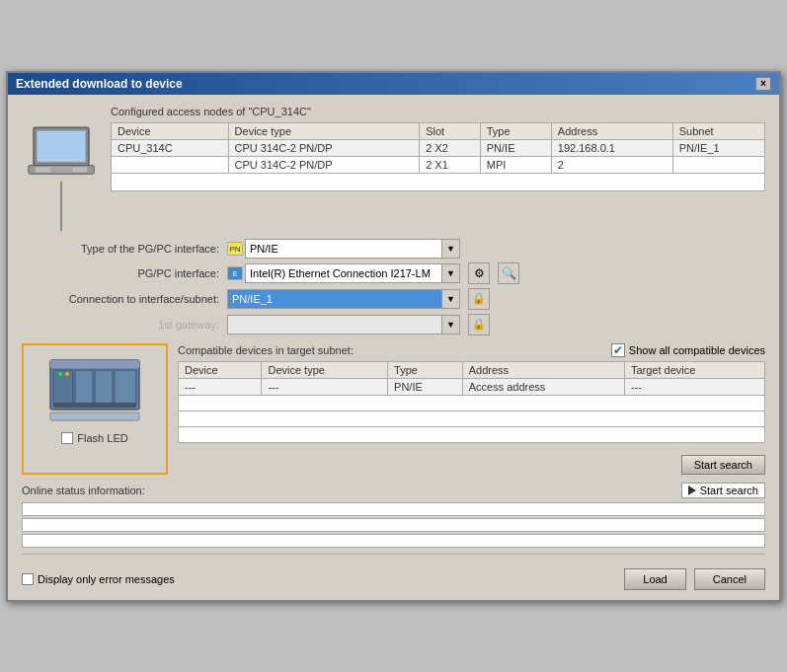 This screenshot has height=672, width=787. What do you see at coordinates (655, 579) in the screenshot?
I see `load-button: Load` at bounding box center [655, 579].